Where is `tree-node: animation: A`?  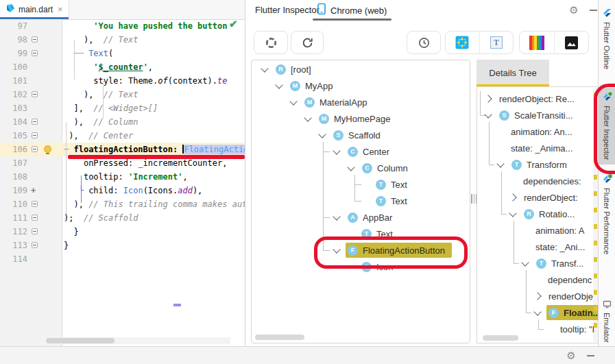
tree-node: animation: A is located at coordinates (562, 230).